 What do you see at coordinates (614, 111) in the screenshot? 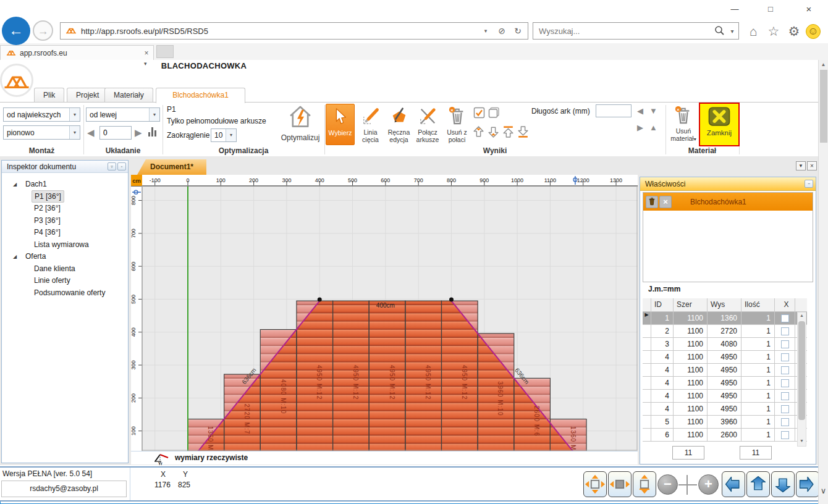
I see `sheet-length-input` at bounding box center [614, 111].